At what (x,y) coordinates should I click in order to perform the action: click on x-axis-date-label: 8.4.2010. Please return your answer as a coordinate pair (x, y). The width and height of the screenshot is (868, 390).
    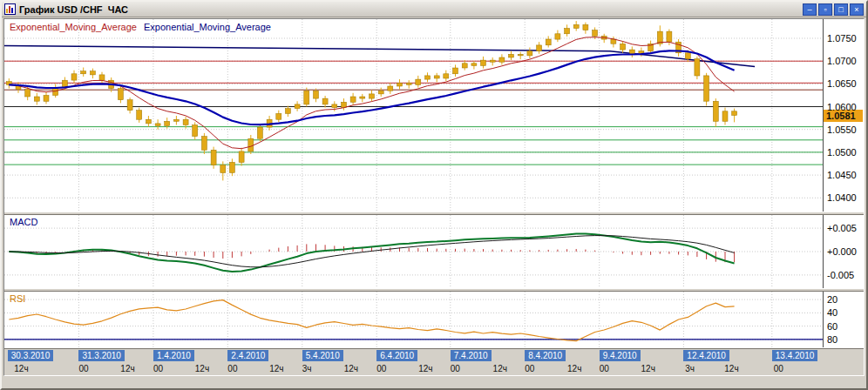
    Looking at the image, I should click on (546, 355).